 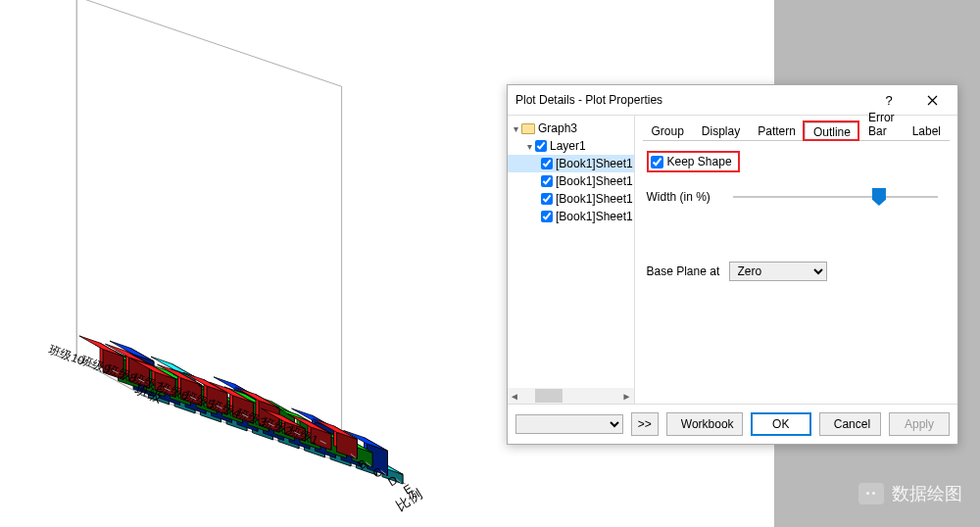 I want to click on tab-pattern: Pattern, so click(x=776, y=131).